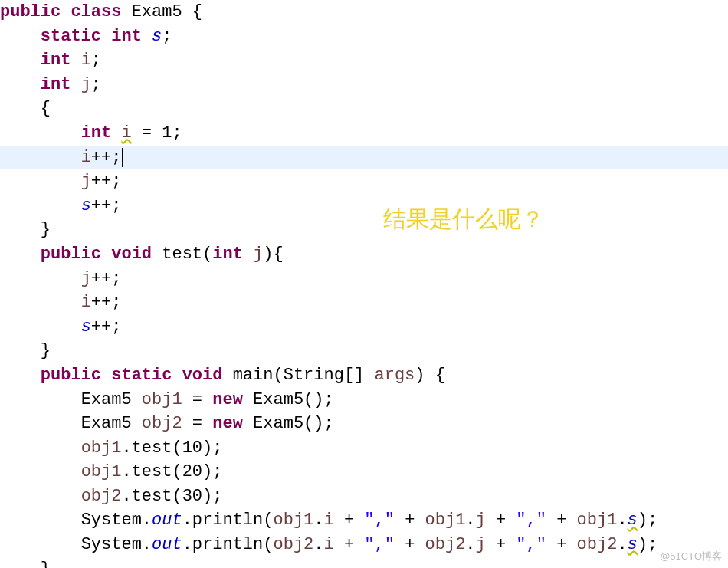 The image size is (728, 568). Describe the element at coordinates (228, 520) in the screenshot. I see `println: println` at that location.